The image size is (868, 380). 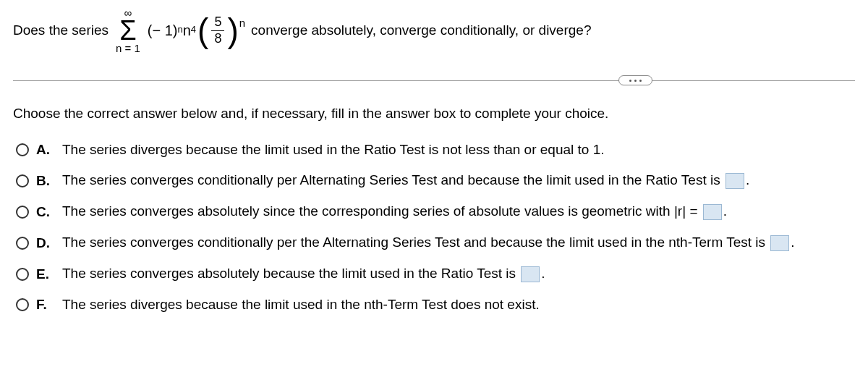 What do you see at coordinates (203, 30) in the screenshot?
I see `left-paren-icon: (` at bounding box center [203, 30].